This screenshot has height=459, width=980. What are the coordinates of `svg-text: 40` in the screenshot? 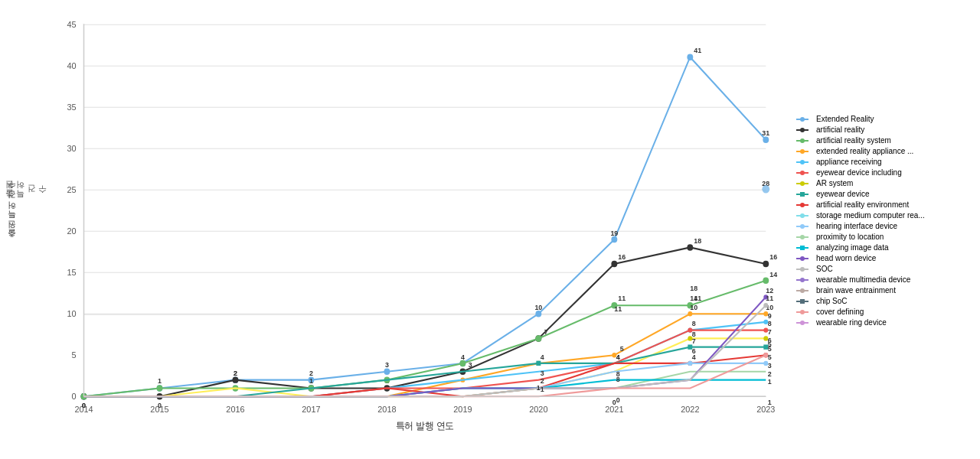 It's located at (71, 66).